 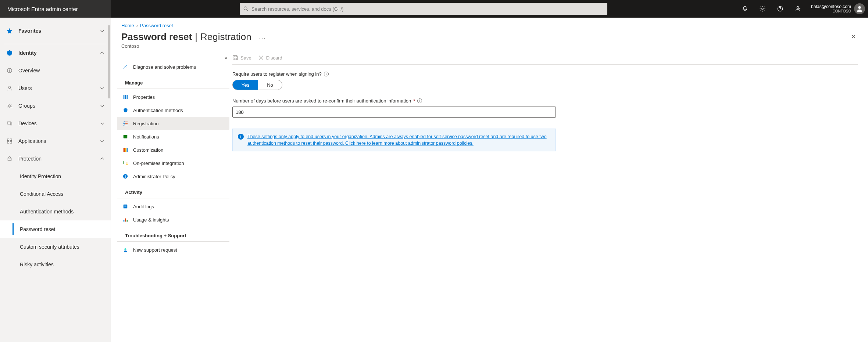 I want to click on subnav-label: Diagnose and solve problems, so click(x=165, y=67).